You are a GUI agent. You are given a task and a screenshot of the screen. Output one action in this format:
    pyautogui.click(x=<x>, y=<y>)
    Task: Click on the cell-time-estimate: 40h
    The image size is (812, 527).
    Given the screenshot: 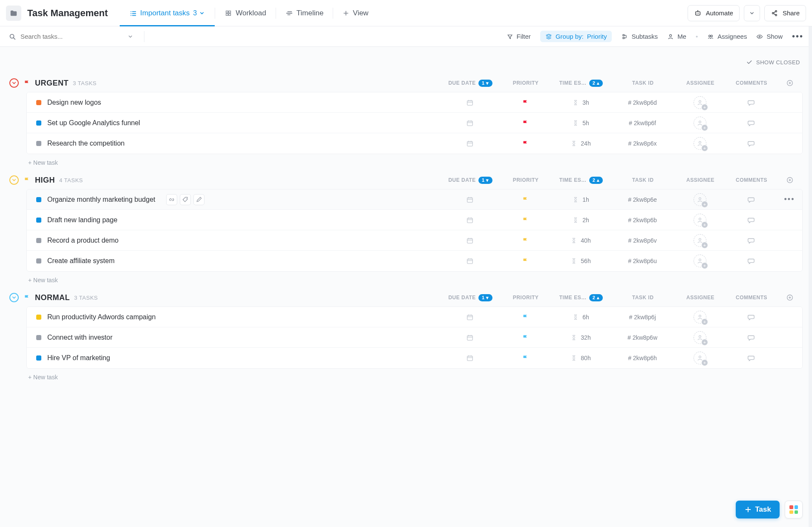 What is the action you would take?
    pyautogui.click(x=581, y=241)
    